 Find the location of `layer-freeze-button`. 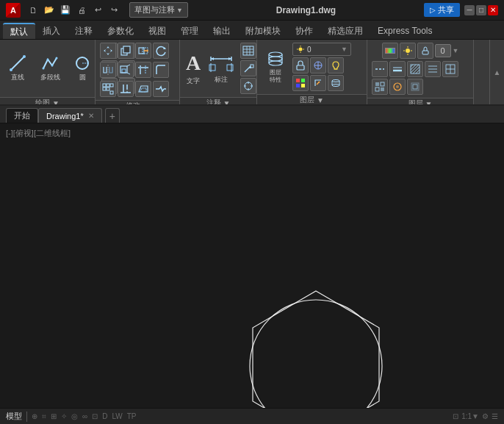

layer-freeze-button is located at coordinates (318, 65).